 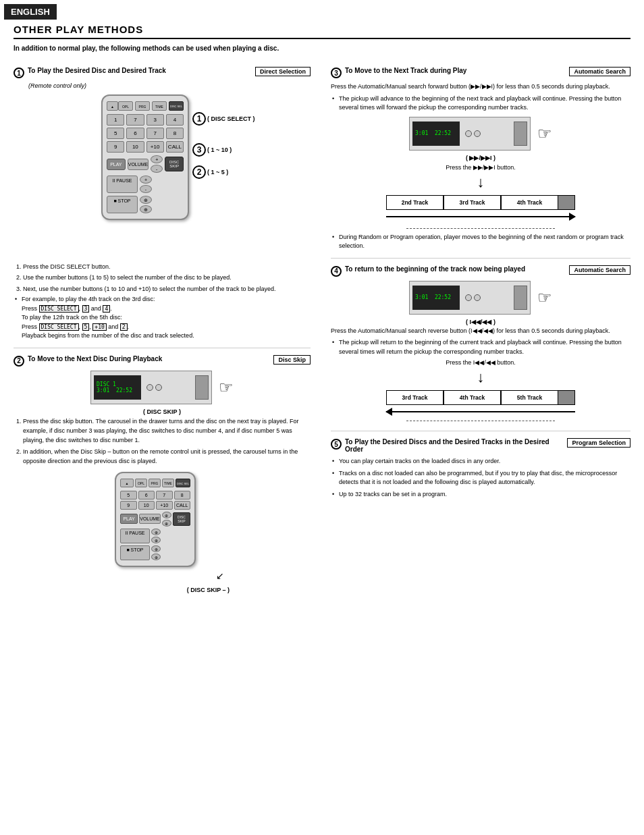 I want to click on disc-skip-label: ( DISC SKIP ), so click(x=162, y=412).